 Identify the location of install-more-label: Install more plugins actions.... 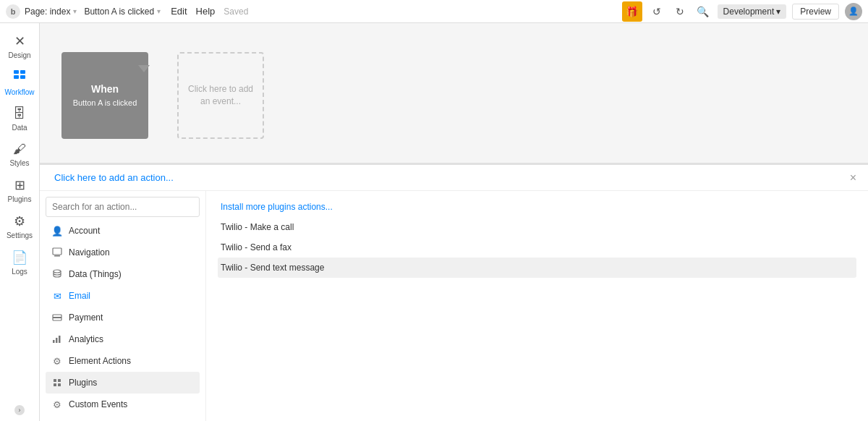
(276, 207).